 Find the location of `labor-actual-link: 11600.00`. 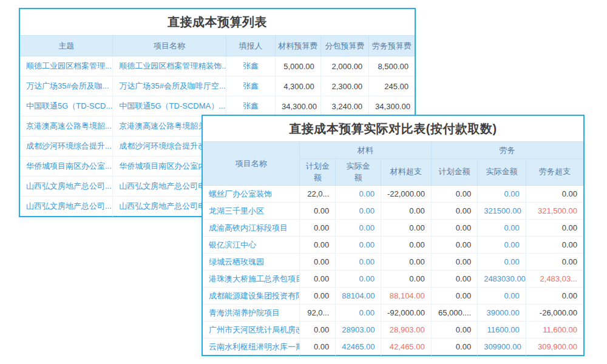

labor-actual-link: 11600.00 is located at coordinates (502, 330).